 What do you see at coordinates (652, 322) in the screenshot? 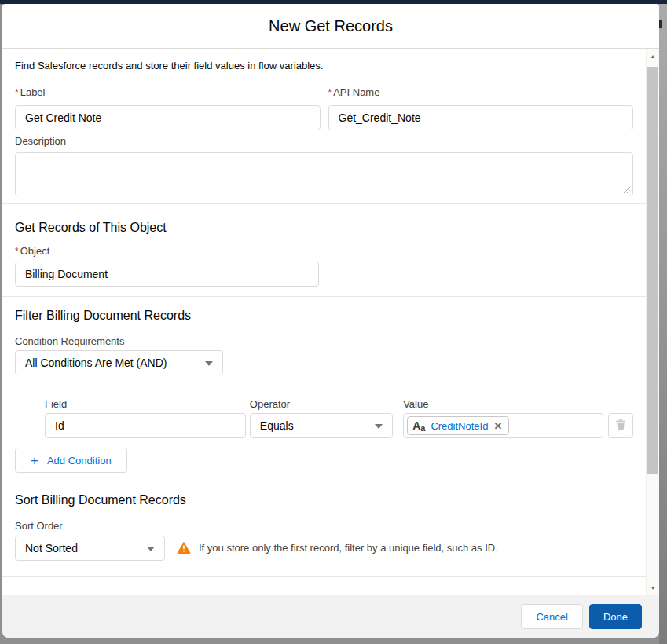
I see `vertical-scrollbar: ▲ ▼` at bounding box center [652, 322].